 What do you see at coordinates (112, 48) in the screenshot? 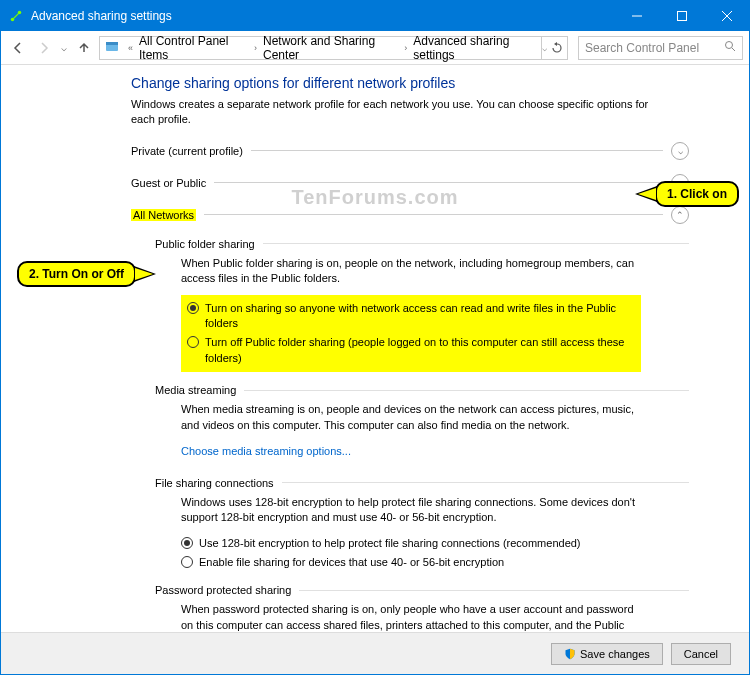
I see `control-panel-icon` at bounding box center [112, 48].